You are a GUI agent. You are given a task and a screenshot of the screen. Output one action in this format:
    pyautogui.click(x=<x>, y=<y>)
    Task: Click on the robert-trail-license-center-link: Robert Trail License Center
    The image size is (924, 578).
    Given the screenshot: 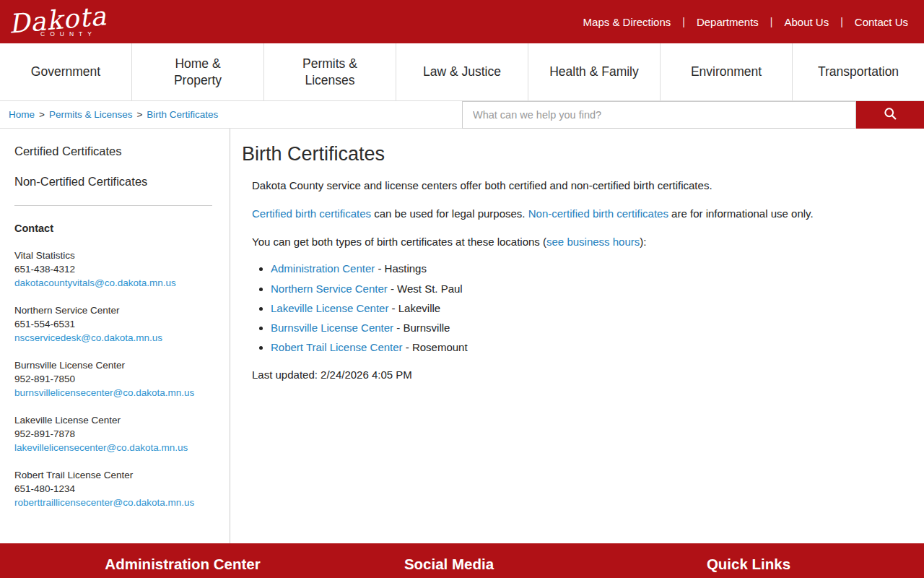 What is the action you would take?
    pyautogui.click(x=336, y=347)
    